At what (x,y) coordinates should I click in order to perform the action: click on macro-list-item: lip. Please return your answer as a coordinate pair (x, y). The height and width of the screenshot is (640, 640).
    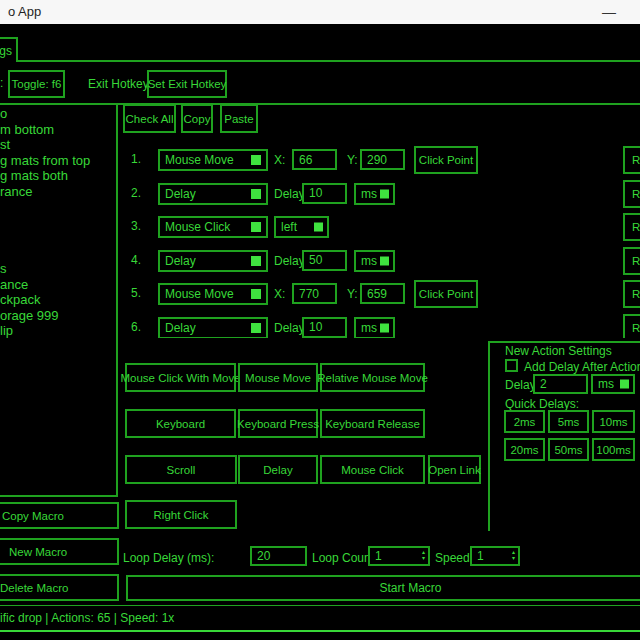
    Looking at the image, I should click on (58, 331).